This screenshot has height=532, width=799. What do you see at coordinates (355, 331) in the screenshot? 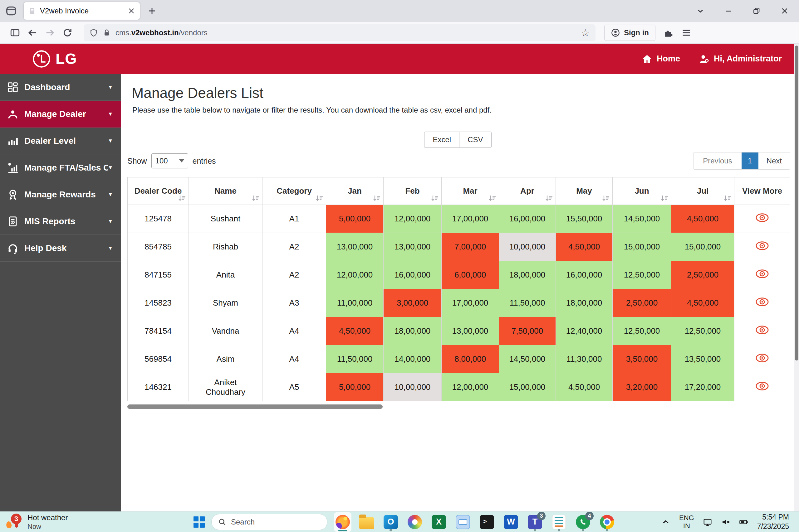
I see `month-cell: 4,50,000` at bounding box center [355, 331].